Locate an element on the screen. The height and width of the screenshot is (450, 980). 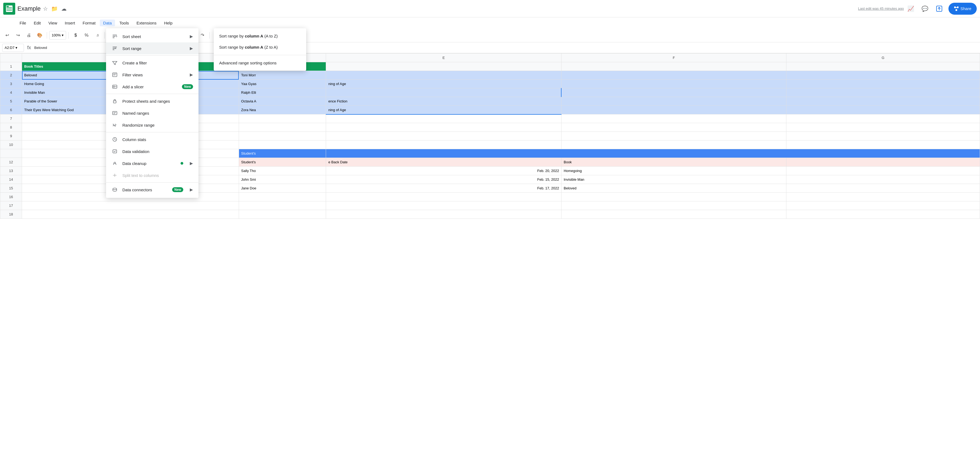
cell-g6 is located at coordinates (883, 110).